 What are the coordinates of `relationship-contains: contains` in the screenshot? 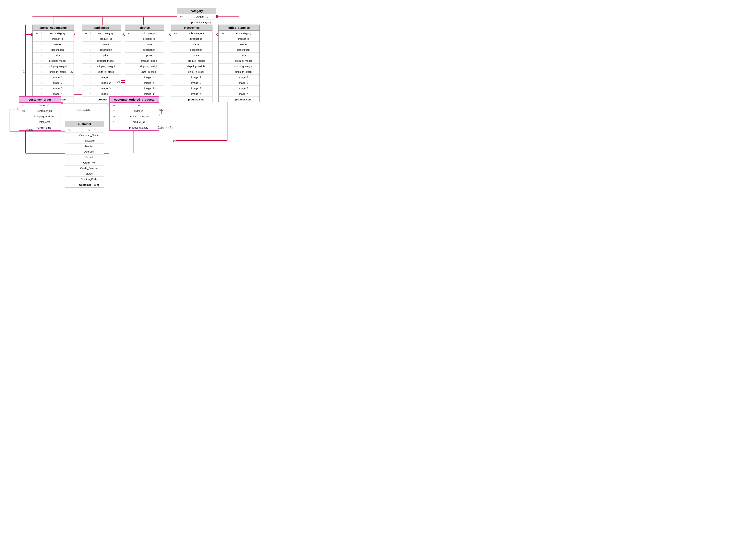 It's located at (83, 110).